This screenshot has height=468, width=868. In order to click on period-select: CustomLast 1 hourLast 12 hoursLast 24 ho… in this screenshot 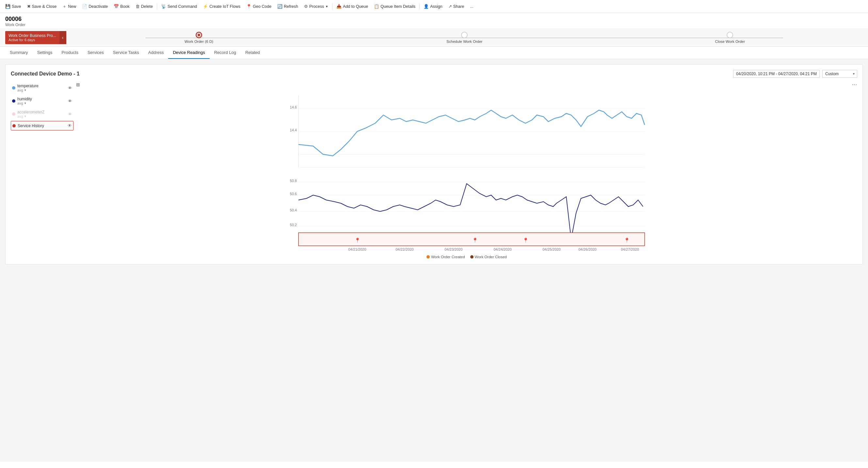, I will do `click(840, 74)`.